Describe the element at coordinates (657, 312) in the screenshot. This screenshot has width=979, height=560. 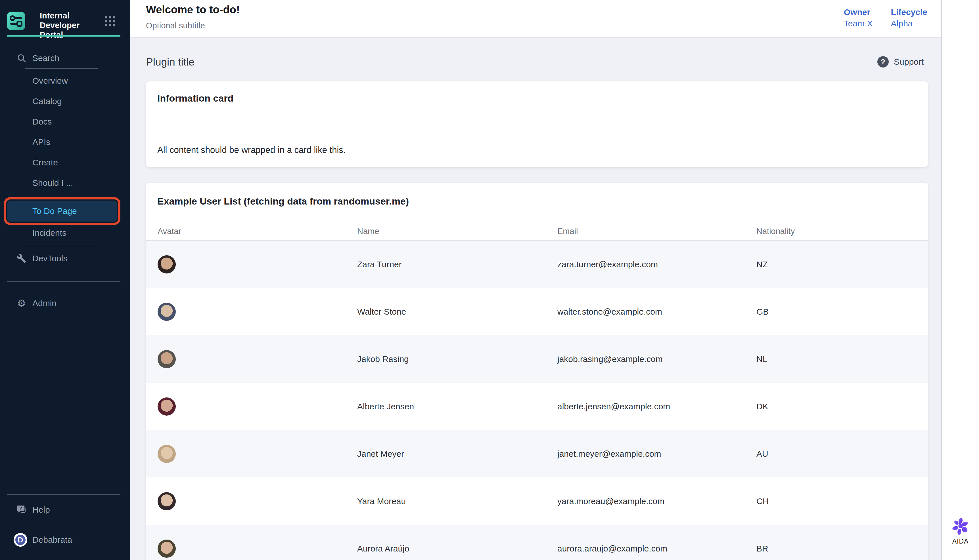
I see `cell-email: walter.stone@example.com` at that location.